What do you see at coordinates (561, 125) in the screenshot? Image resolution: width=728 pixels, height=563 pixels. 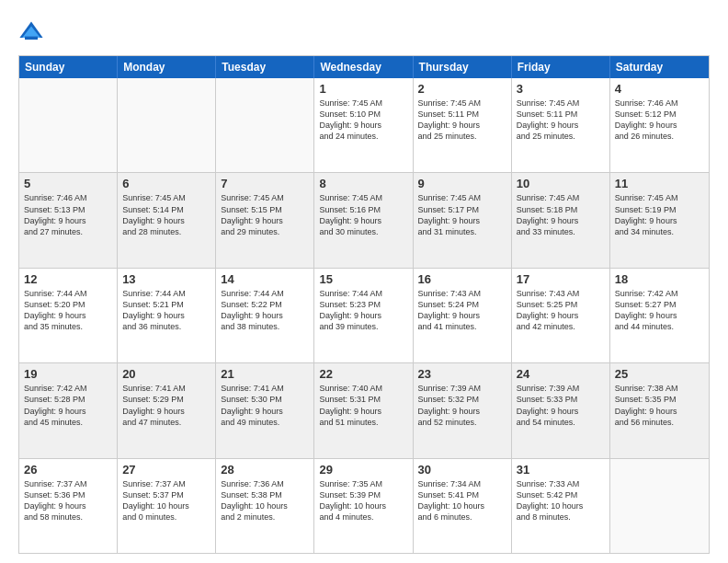 I see `calendar-cell: 3Sunrise: 7:45 AM Sunset: 5:11 PM Daylig…` at bounding box center [561, 125].